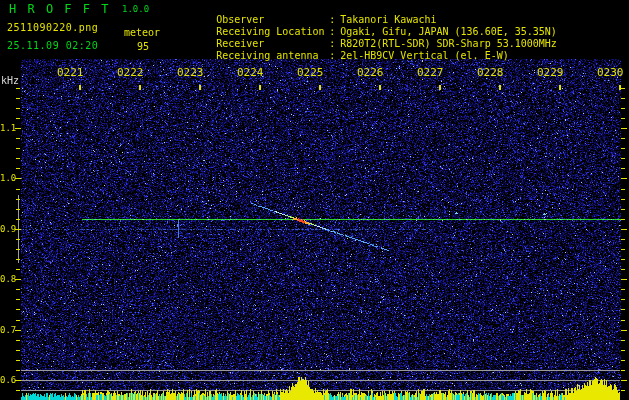 The width and height of the screenshot is (629, 400). What do you see at coordinates (370, 72) in the screenshot?
I see `time-tick-label: 0226` at bounding box center [370, 72].